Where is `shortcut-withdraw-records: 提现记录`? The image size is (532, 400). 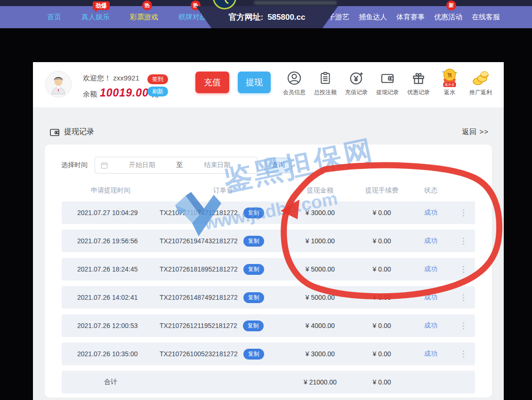
shortcut-withdraw-records: 提现记录 is located at coordinates (387, 82).